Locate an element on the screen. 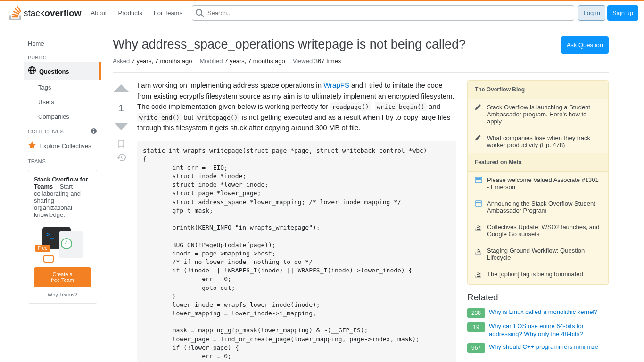 Image resolution: width=644 pixels, height=362 pixels. nav-section-collectives: COLLECTIVES is located at coordinates (62, 132).